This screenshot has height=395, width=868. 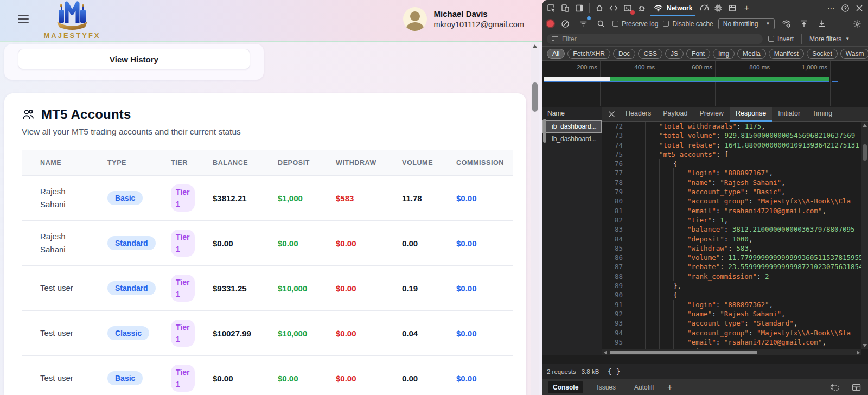 What do you see at coordinates (565, 24) in the screenshot?
I see `clear-network-log-icon` at bounding box center [565, 24].